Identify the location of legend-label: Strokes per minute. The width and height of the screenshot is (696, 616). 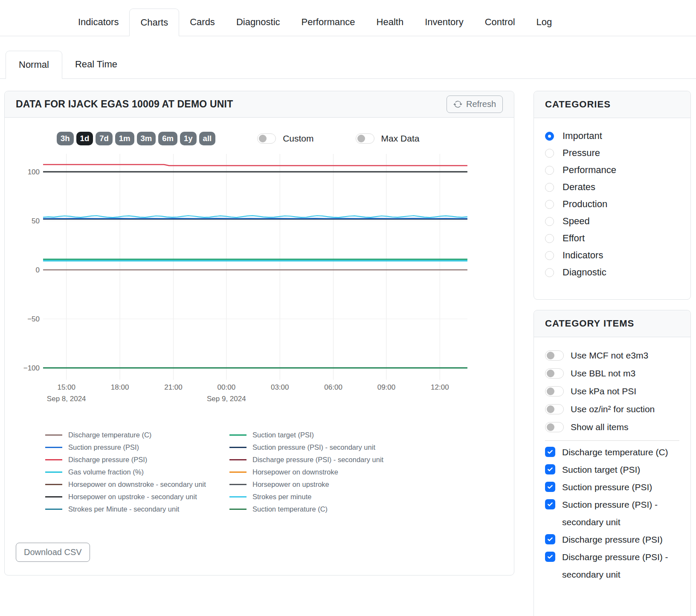
(282, 497).